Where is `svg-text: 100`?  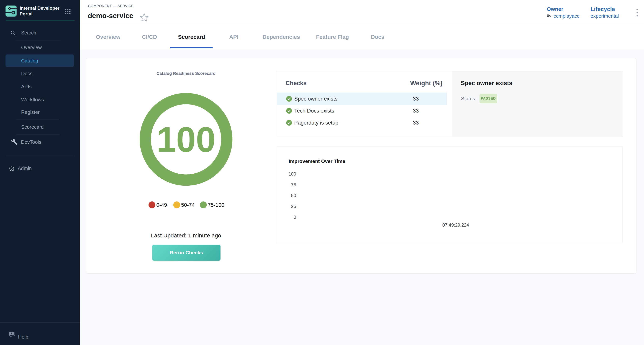 svg-text: 100 is located at coordinates (186, 140).